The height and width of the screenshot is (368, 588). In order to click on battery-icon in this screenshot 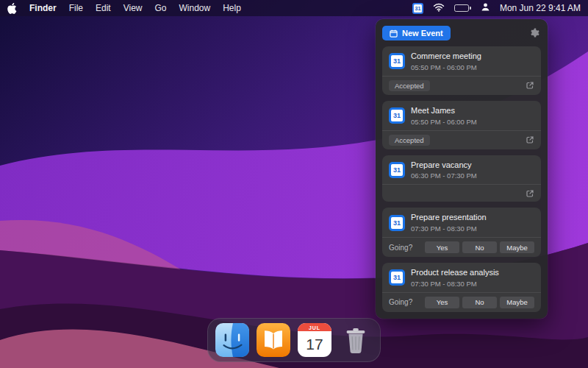, I will do `click(463, 8)`.